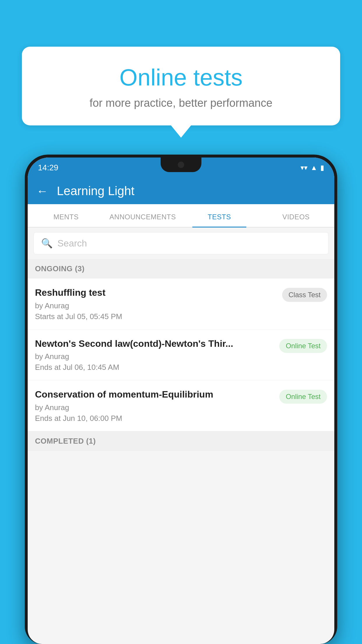 This screenshot has height=644, width=362. What do you see at coordinates (155, 355) in the screenshot?
I see `test-info: Newton's Second law(contd)-Newton's Thir…` at bounding box center [155, 355].